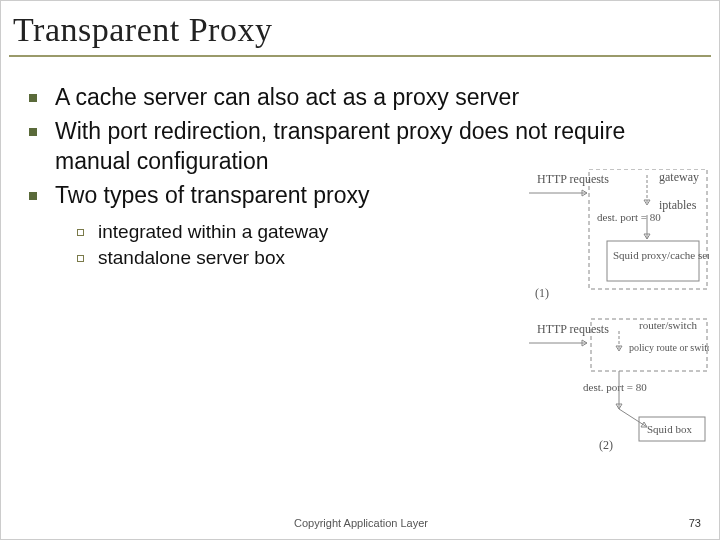 The image size is (720, 540). I want to click on diagram-label: policy route or switch rules, so click(669, 348).